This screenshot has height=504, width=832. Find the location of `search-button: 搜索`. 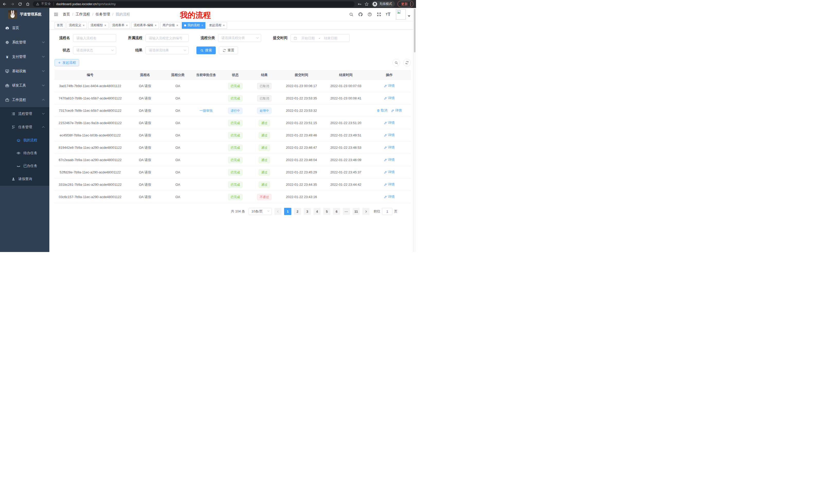

search-button: 搜索 is located at coordinates (206, 51).